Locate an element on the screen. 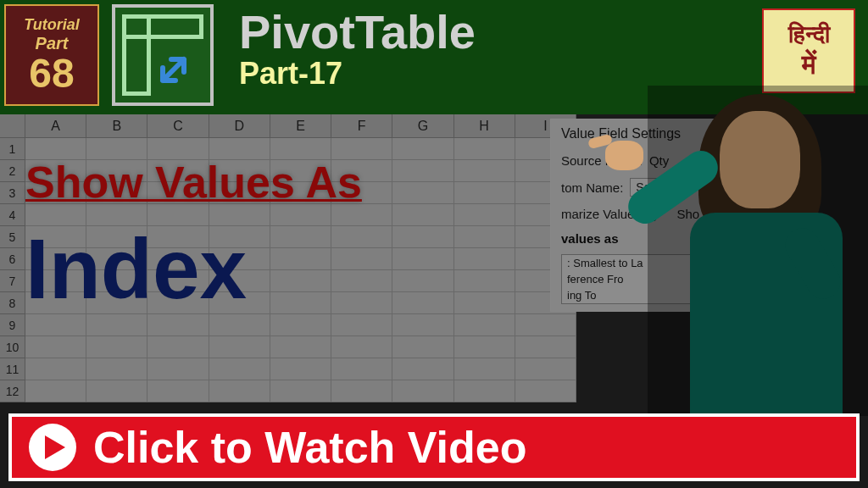 This screenshot has width=868, height=488. pivot-table-icon is located at coordinates (163, 55).